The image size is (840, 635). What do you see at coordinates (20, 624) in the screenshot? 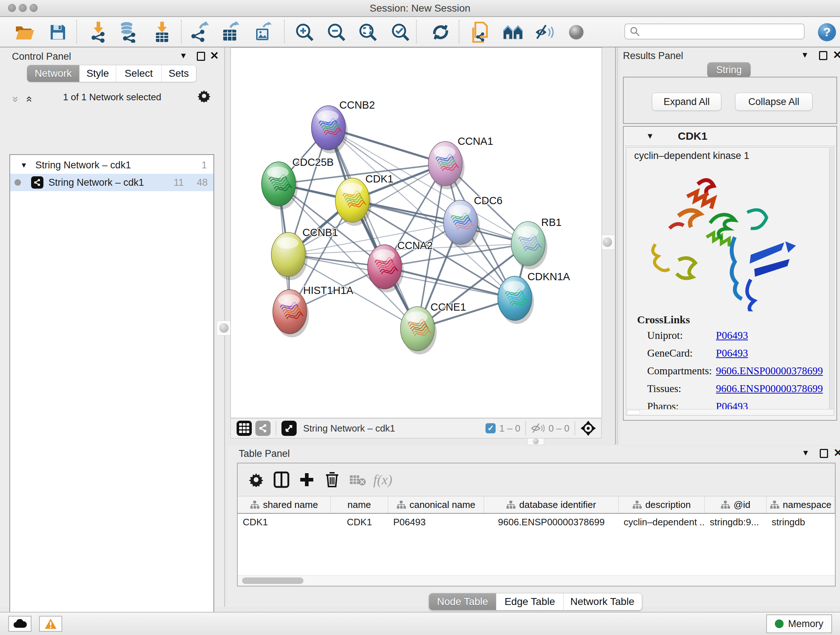
I see `cloud-button` at bounding box center [20, 624].